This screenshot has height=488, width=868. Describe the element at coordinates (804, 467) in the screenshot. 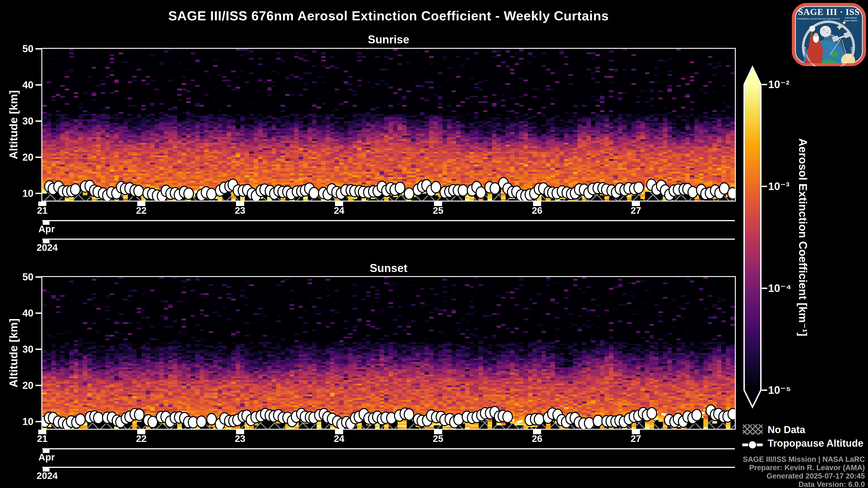

I see `attribution-line: Preparer: Kevin R. Leavor (AMA)` at that location.